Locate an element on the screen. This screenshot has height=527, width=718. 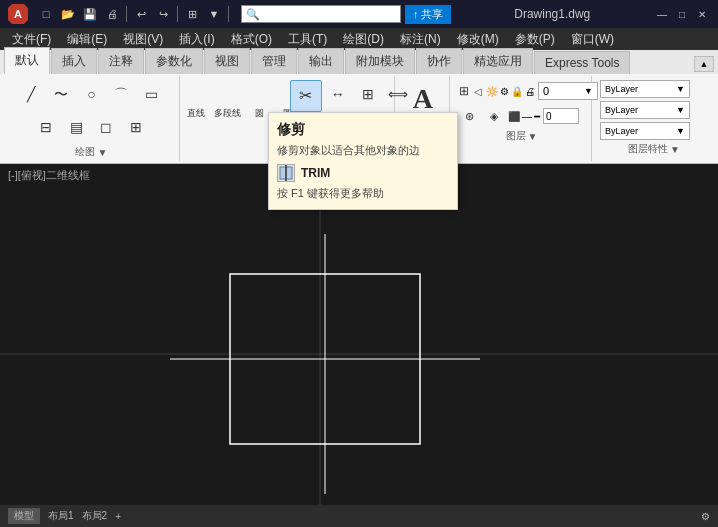
document-title: Drawing1.dwg is located at coordinates (553, 14).